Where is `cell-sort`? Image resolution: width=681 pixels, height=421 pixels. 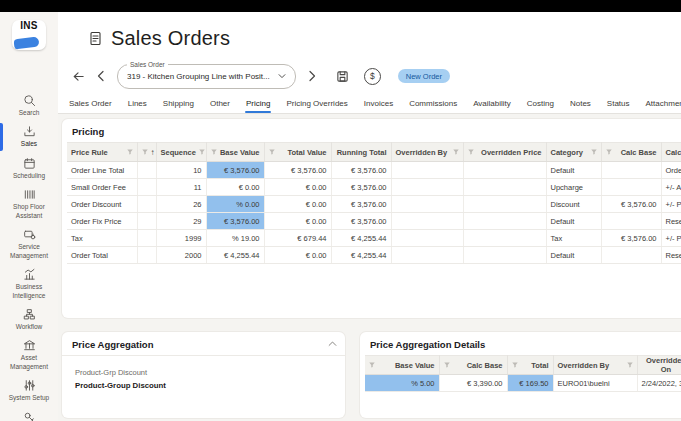
cell-sort is located at coordinates (146, 204).